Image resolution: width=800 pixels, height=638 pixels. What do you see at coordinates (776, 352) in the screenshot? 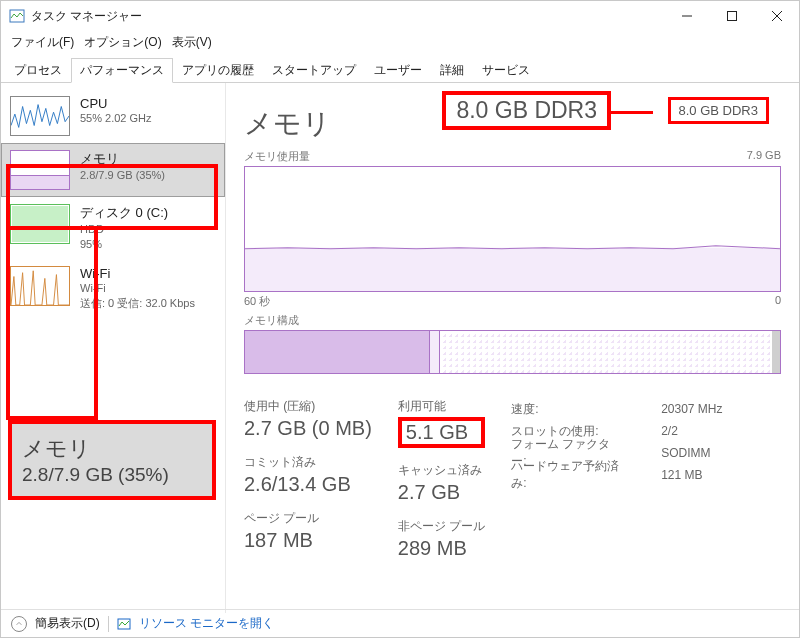
I see `mcomp-free` at bounding box center [776, 352].